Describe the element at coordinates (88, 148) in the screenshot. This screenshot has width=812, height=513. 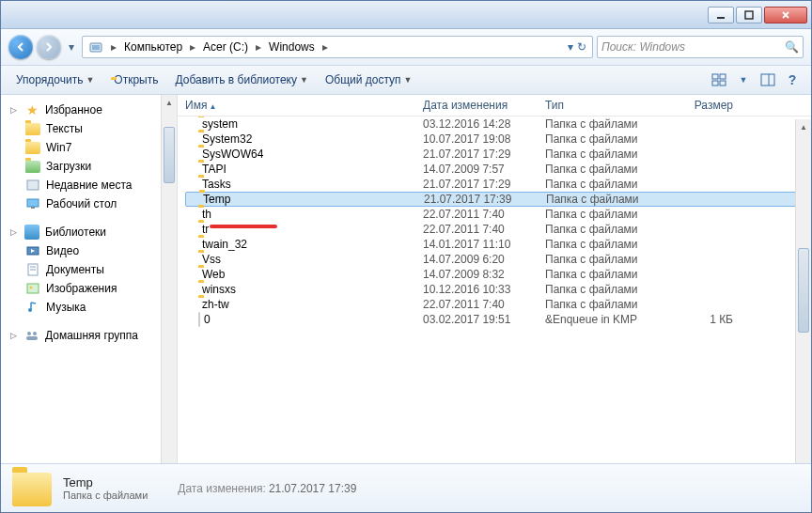
I see `sidebar-item-win7: Win7` at that location.